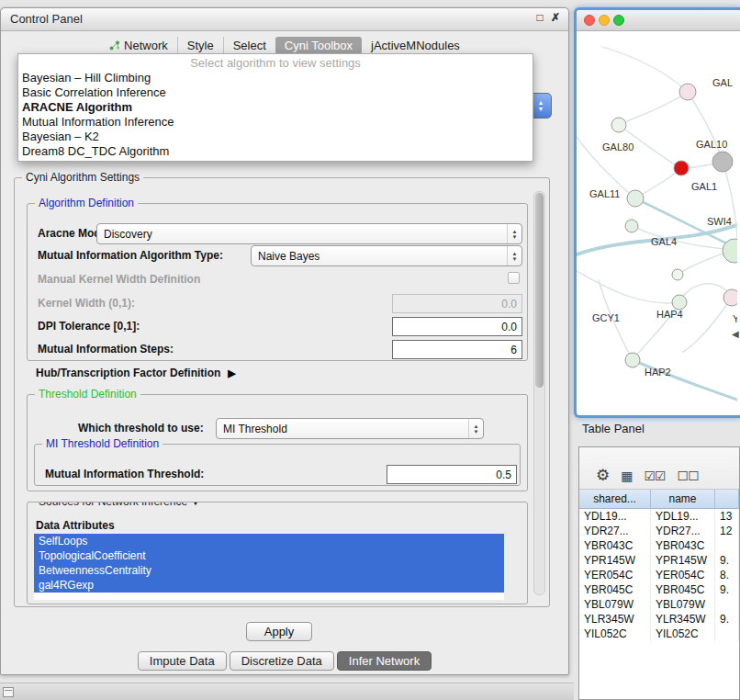 The width and height of the screenshot is (740, 700). I want to click on network-node-label: GAL11, so click(604, 194).